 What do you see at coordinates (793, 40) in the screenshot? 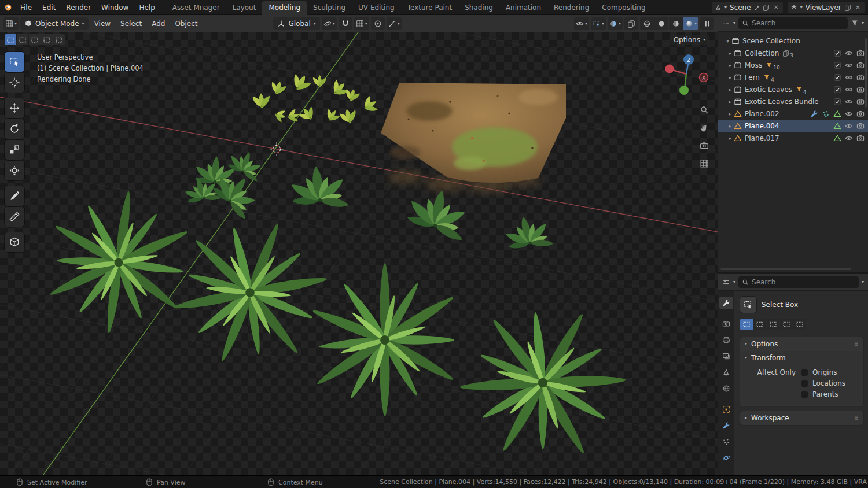
I see `outliner-row-scene-collection: ▾ Scene Collection` at bounding box center [793, 40].